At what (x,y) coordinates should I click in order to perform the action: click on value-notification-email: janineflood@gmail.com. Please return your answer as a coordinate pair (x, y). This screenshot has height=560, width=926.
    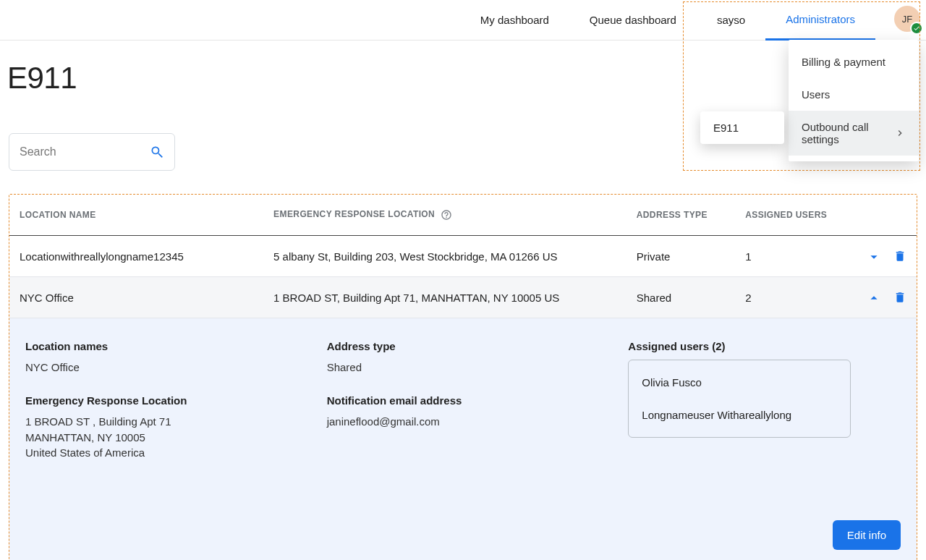
    Looking at the image, I should click on (463, 422).